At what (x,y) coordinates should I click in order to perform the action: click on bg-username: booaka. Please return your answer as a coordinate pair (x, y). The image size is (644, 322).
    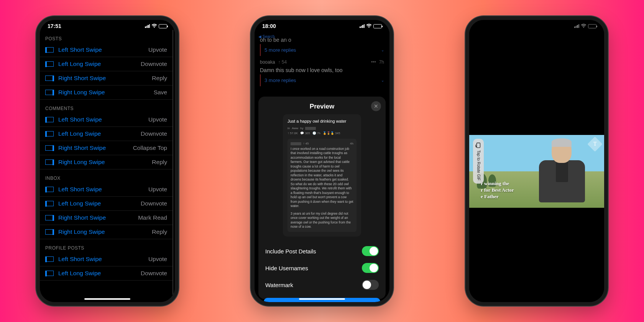
    Looking at the image, I should click on (268, 62).